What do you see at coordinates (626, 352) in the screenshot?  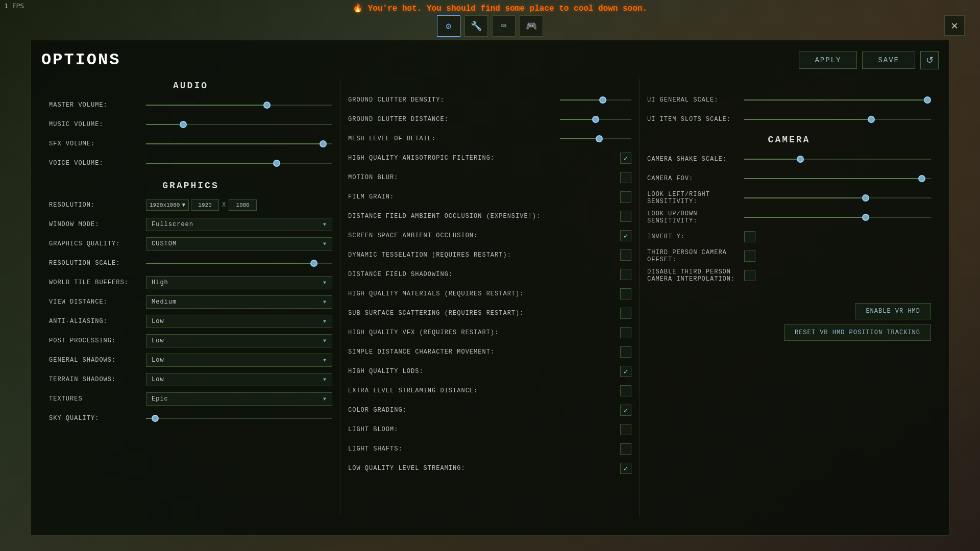 I see `simple-dist-char-checkbox` at bounding box center [626, 352].